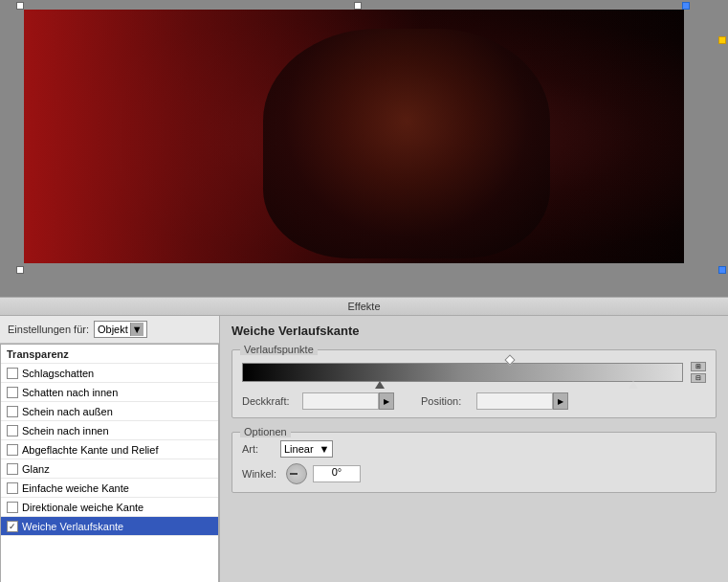 The image size is (728, 582). Describe the element at coordinates (20, 270) in the screenshot. I see `handle-bottom-left` at that location.